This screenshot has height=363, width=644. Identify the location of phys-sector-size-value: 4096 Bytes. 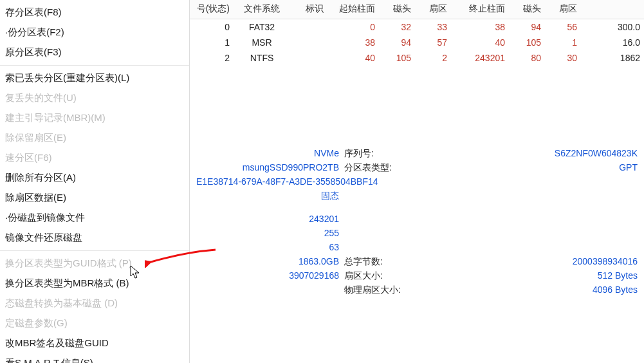
(615, 290).